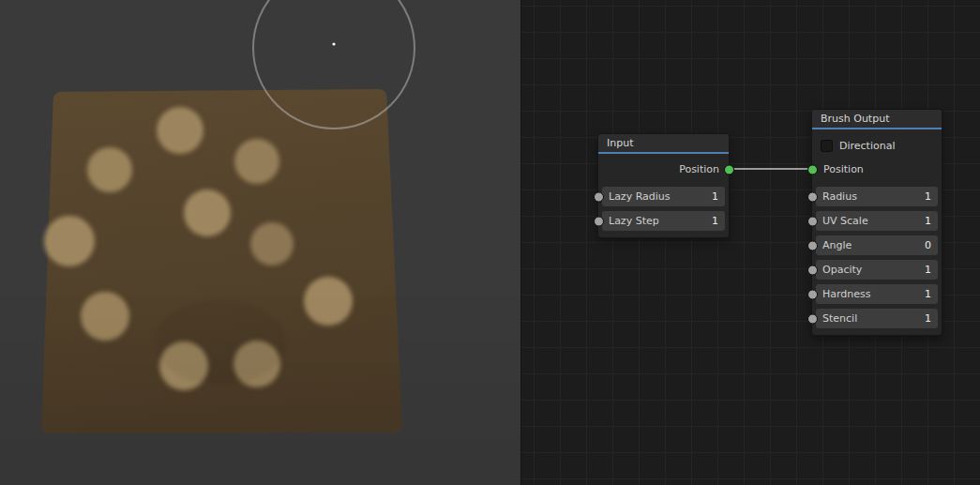 The width and height of the screenshot is (980, 485). Describe the element at coordinates (877, 246) in the screenshot. I see `angle-row: Angle 0` at that location.